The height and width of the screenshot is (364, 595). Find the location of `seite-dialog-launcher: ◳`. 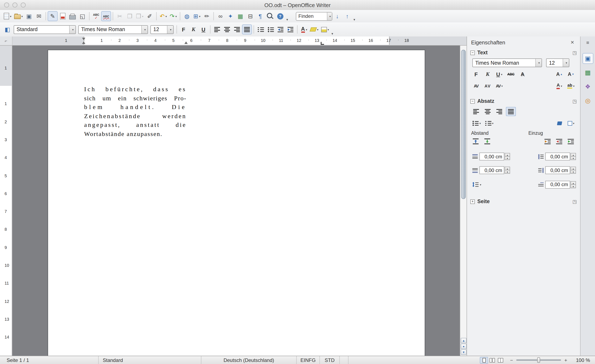

seite-dialog-launcher: ◳ is located at coordinates (575, 201).